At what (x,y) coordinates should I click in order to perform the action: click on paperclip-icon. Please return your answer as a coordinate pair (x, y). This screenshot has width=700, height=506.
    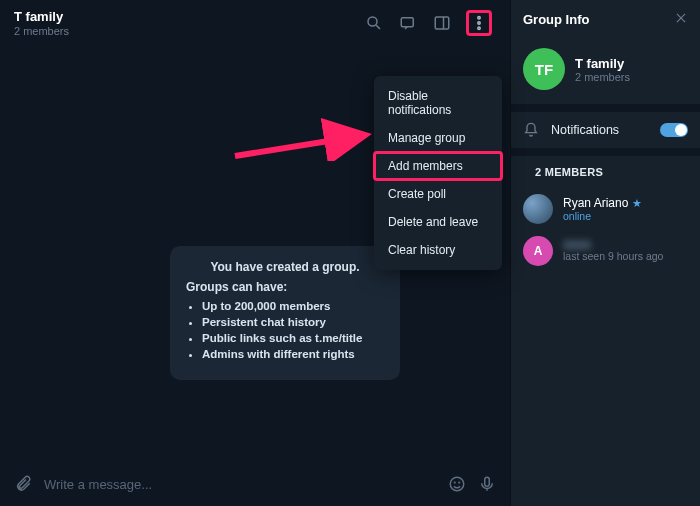
    Looking at the image, I should click on (23, 484).